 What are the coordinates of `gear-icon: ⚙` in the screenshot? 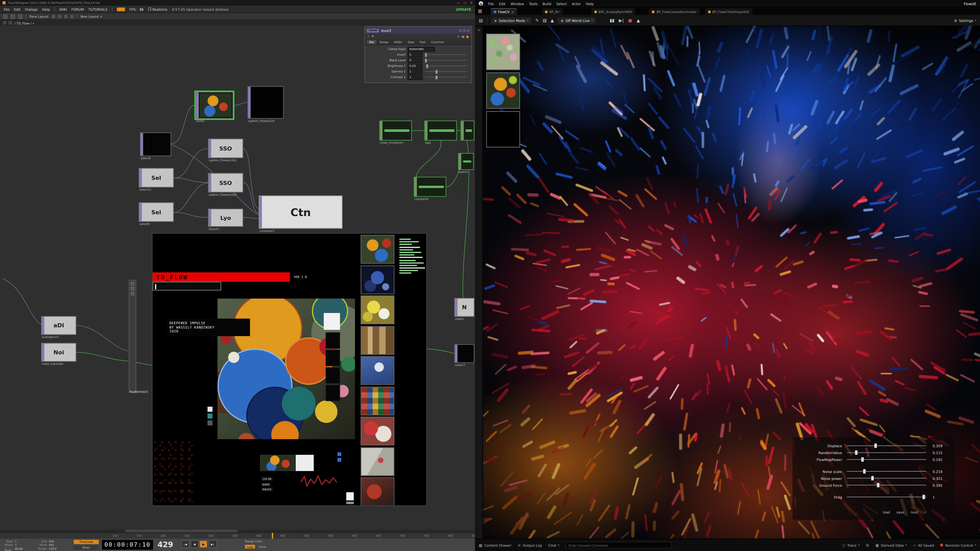 It's located at (867, 545).